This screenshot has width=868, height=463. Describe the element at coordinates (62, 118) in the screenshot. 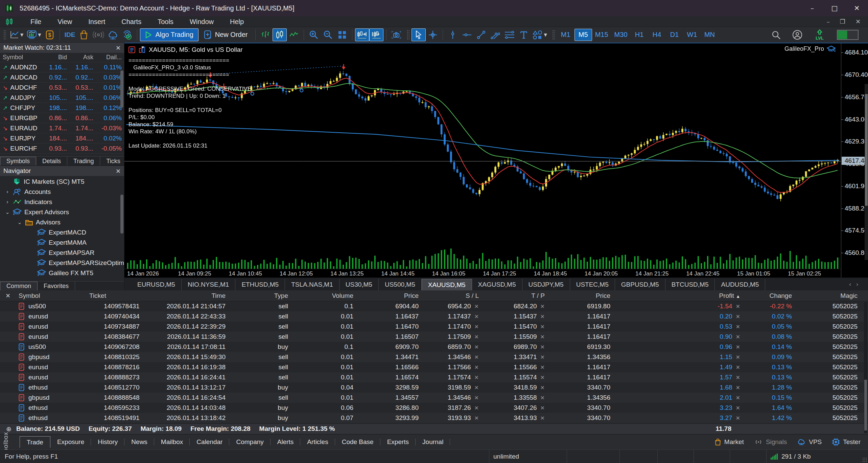

I see `market-watch-row-eurgbp: ↘EURGBP0.86...0.86...0.06%` at that location.